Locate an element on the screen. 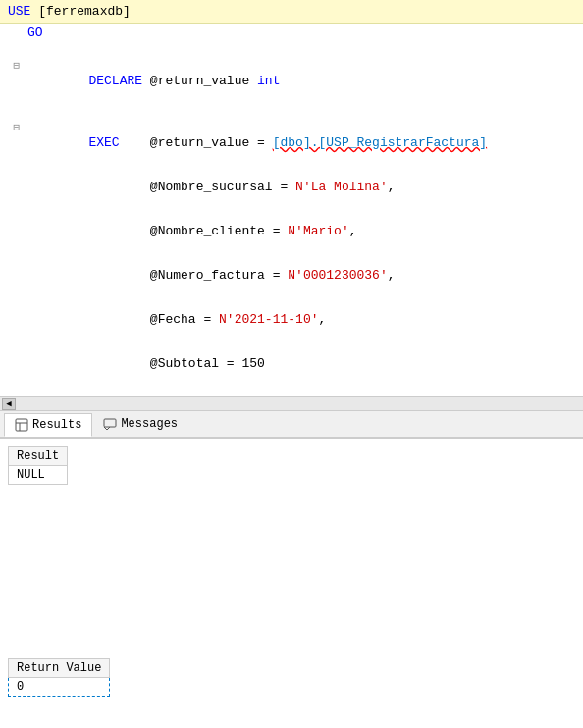  bottom-results-panel: Return Value 0 is located at coordinates (292, 689).